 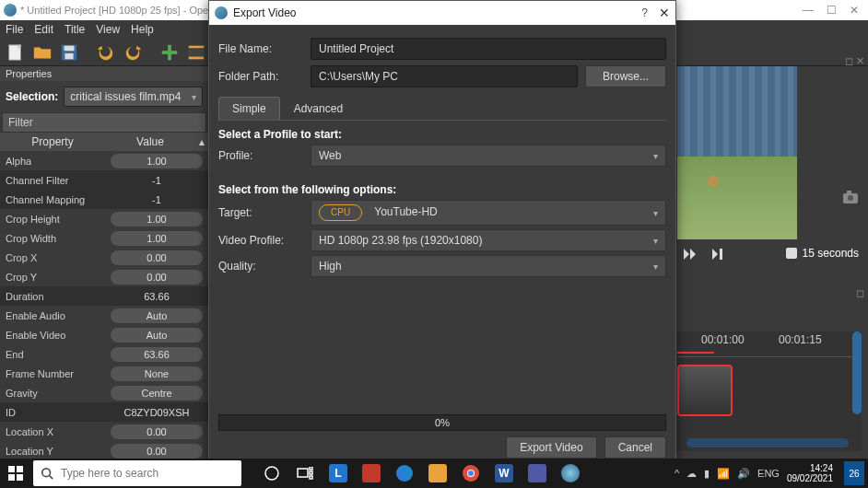 I want to click on quality-dropdown: High ▾, so click(x=488, y=266).